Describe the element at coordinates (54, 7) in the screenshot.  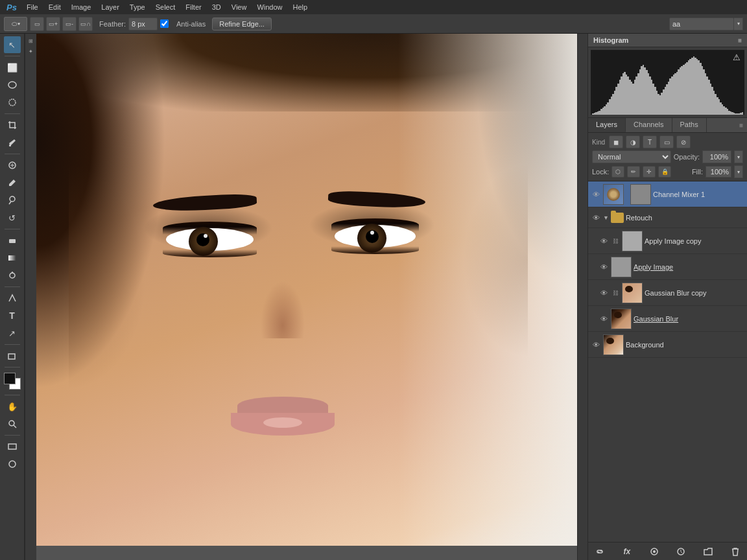
I see `menu-edit: Edit` at that location.